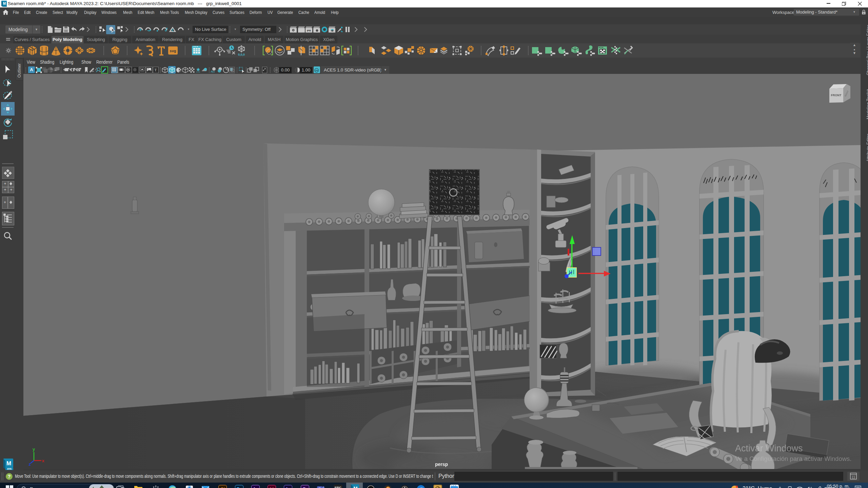  What do you see at coordinates (836, 95) in the screenshot?
I see `svg-text: FRONT` at bounding box center [836, 95].